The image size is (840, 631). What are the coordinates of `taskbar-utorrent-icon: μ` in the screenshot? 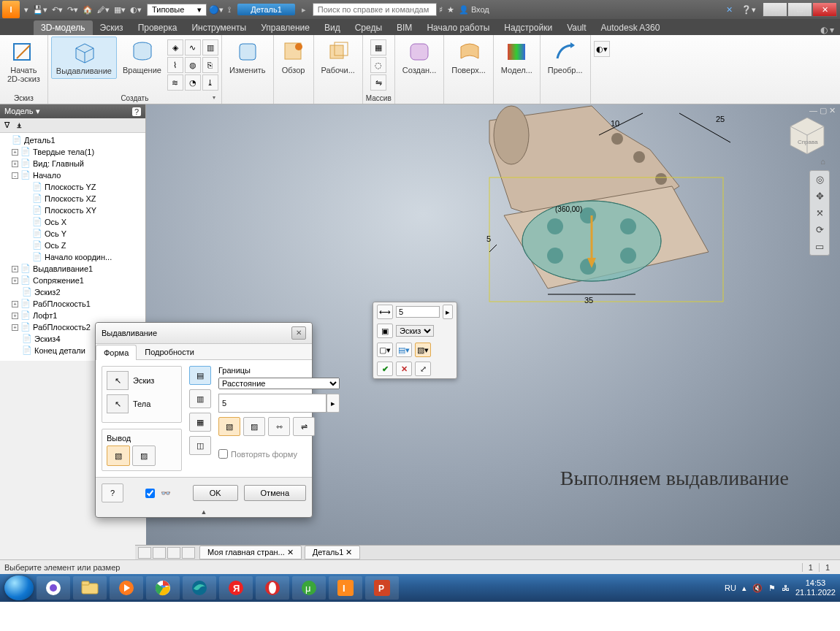 It's located at (309, 588).